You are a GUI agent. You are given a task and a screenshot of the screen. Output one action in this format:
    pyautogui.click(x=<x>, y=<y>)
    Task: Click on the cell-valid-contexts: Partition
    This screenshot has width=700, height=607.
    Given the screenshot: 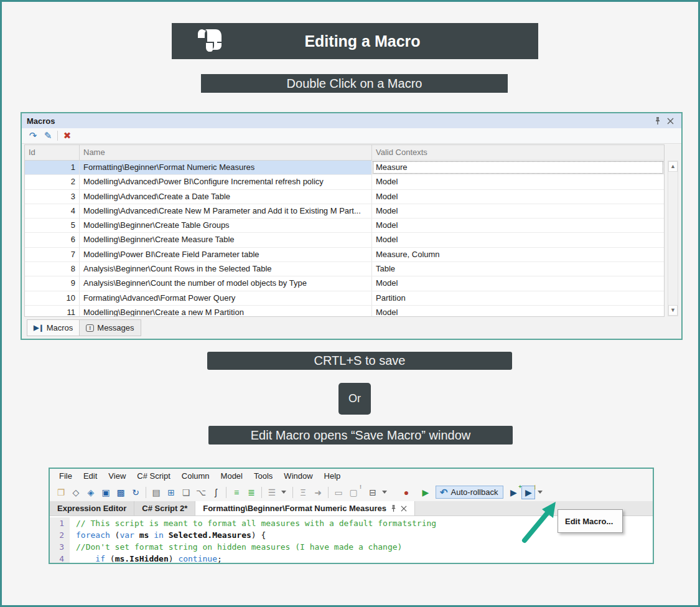 What is the action you would take?
    pyautogui.click(x=518, y=298)
    